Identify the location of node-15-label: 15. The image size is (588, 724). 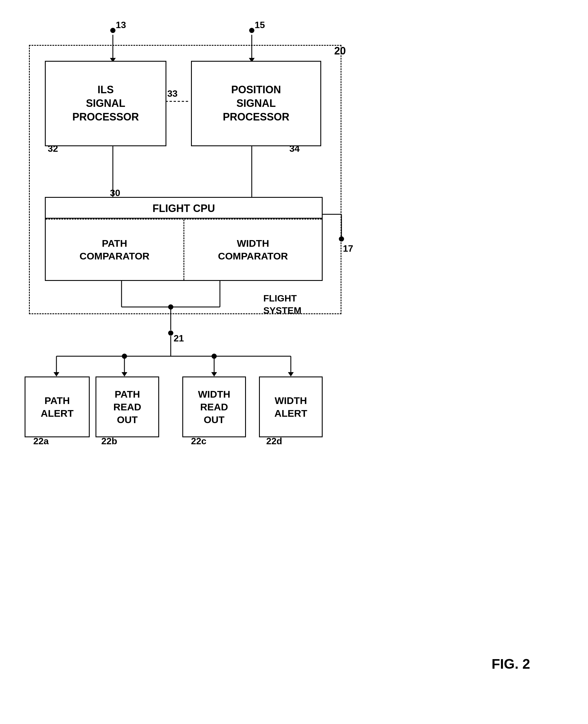
(260, 25).